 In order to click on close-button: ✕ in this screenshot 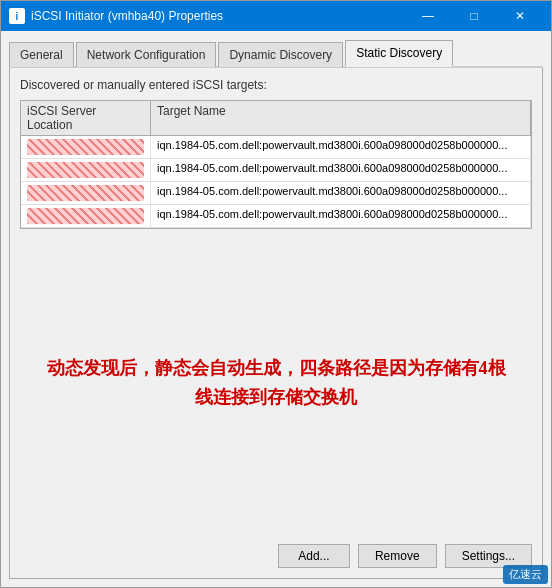, I will do `click(520, 16)`.